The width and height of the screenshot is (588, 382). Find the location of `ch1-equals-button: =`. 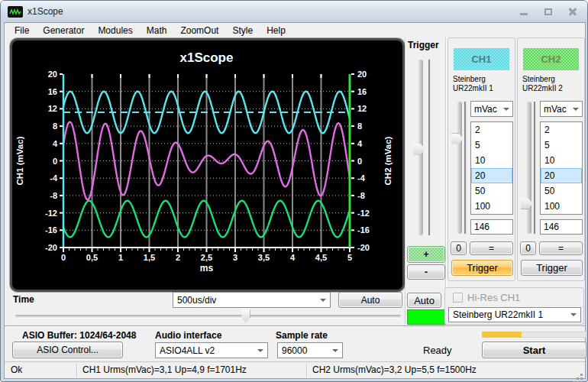

ch1-equals-button: = is located at coordinates (492, 248).